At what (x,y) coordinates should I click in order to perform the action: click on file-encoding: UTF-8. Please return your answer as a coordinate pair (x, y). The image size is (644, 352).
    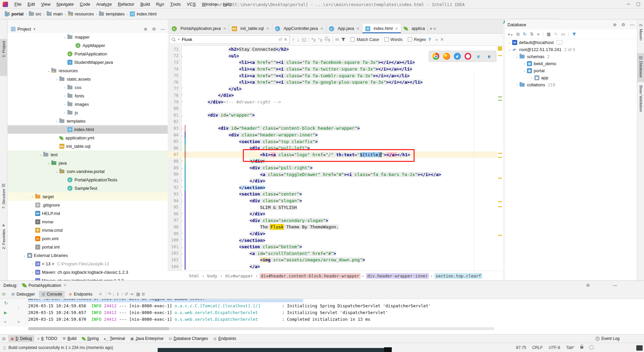
    Looking at the image, I should click on (554, 348).